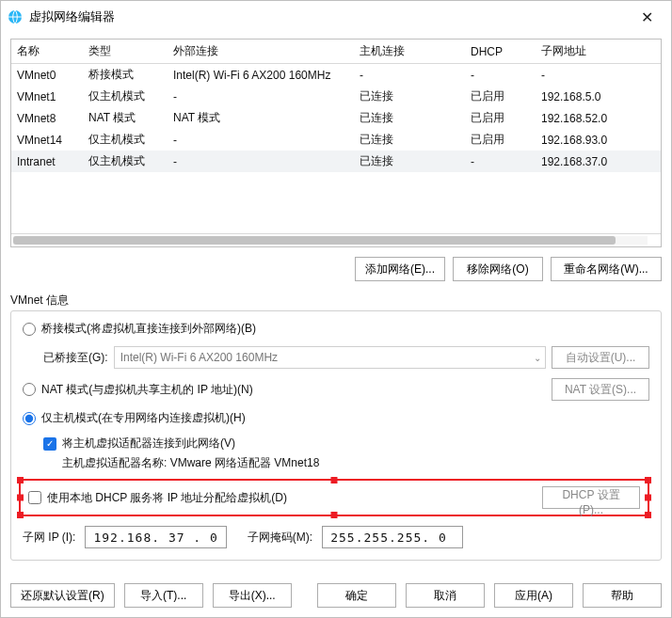 This screenshot has height=618, width=672. Describe the element at coordinates (336, 139) in the screenshot. I see `table-row: VMnet14仅主机模式-已连接已启用192.168.93.0` at that location.